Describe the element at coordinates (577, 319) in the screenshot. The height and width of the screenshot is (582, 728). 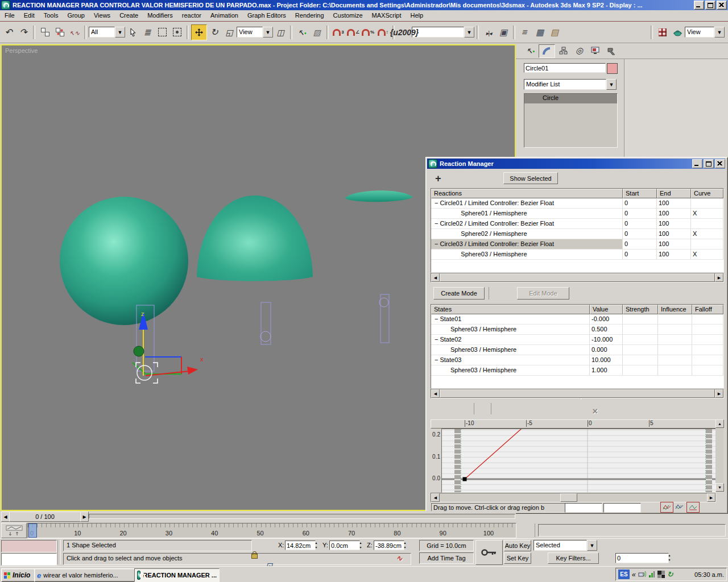
I see `state-row: − State01-0.000` at that location.